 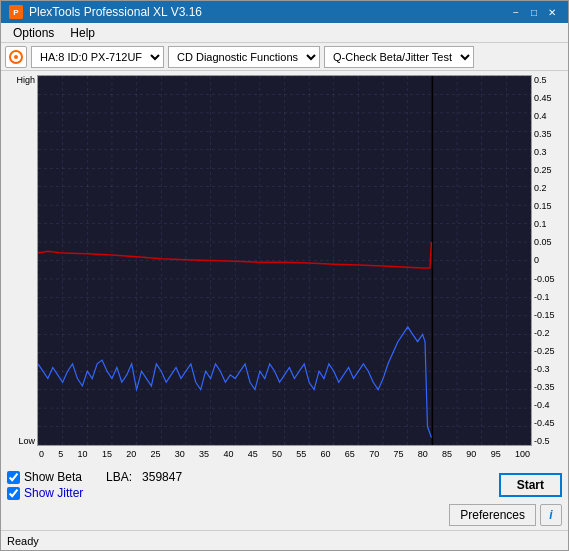 What do you see at coordinates (284, 454) in the screenshot?
I see `x-axis: 0510152025303540455055606570758085909510…` at bounding box center [284, 454].